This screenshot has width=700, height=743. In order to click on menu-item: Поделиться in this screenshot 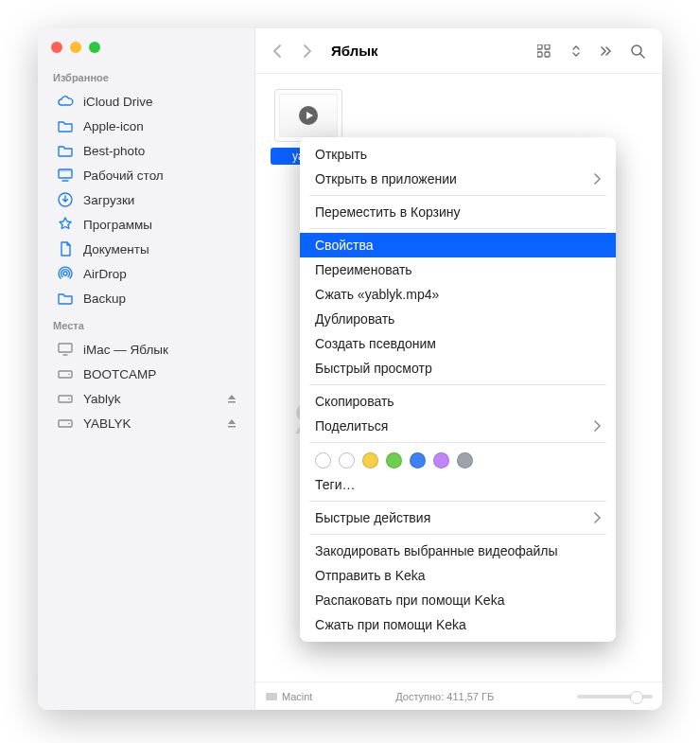, I will do `click(458, 426)`.